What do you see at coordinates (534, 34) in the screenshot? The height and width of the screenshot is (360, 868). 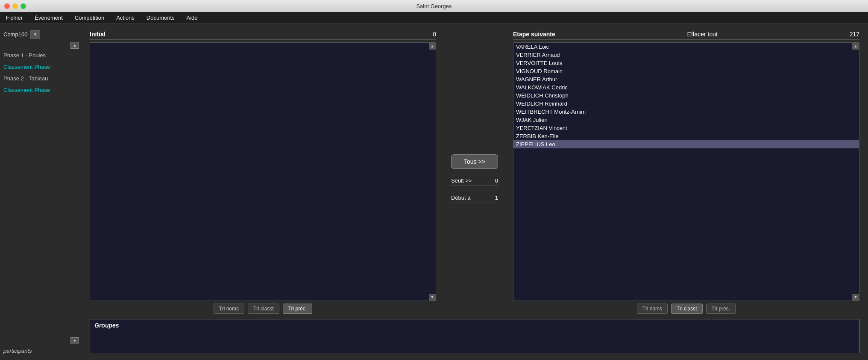 I see `etape-suivante-label: Etape suivante` at bounding box center [534, 34].